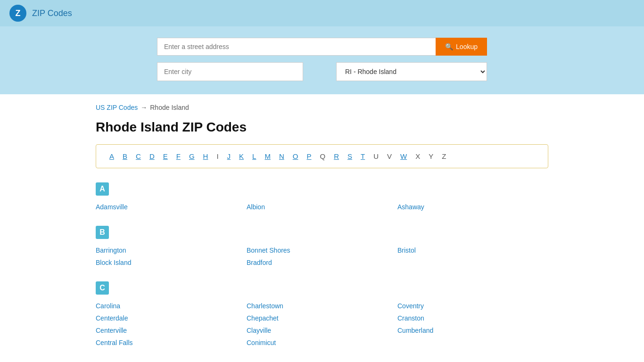 The width and height of the screenshot is (644, 362). Describe the element at coordinates (171, 250) in the screenshot. I see `city-link-barrington: Barrington` at that location.